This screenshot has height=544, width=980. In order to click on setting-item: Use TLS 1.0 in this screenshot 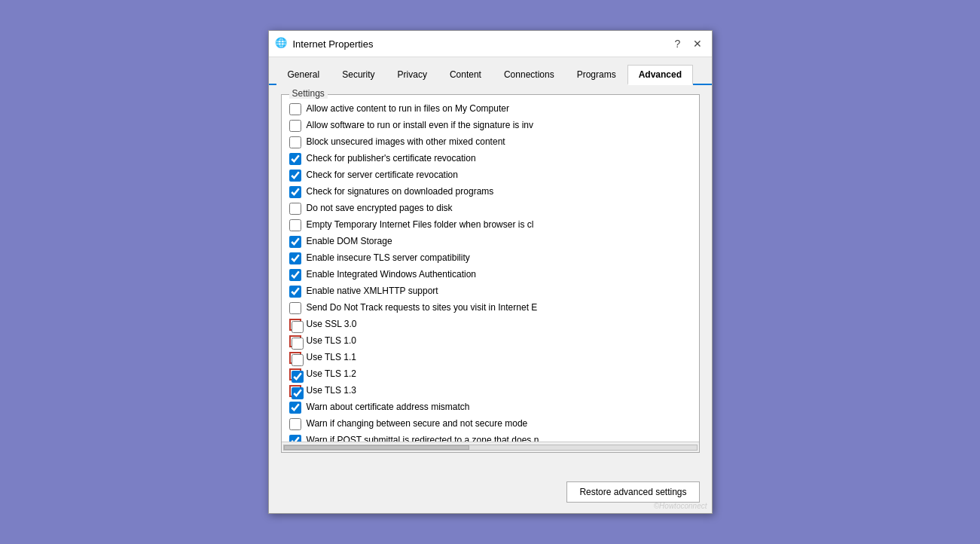, I will do `click(490, 341)`.